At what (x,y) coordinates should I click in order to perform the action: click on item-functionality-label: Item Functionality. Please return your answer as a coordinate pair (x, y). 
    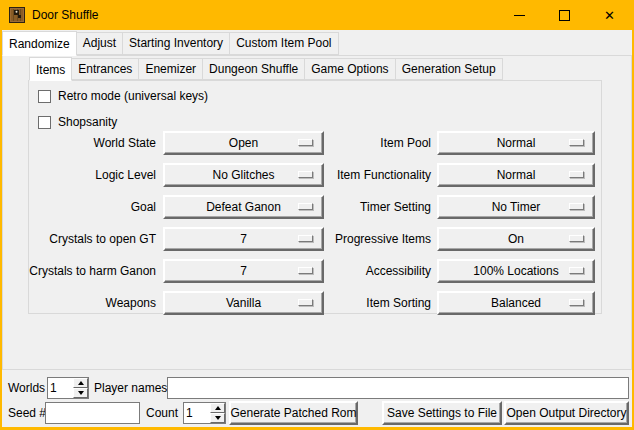
    Looking at the image, I should click on (384, 175).